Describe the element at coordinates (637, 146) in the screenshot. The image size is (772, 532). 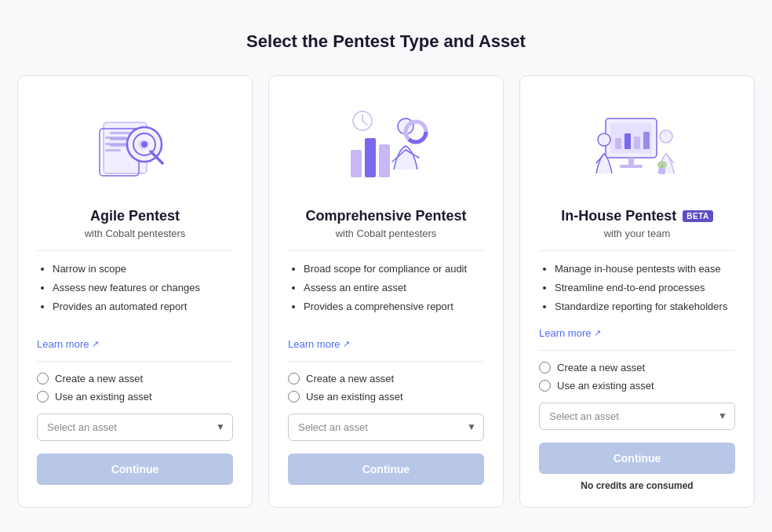
I see `inhouse-illustration` at that location.